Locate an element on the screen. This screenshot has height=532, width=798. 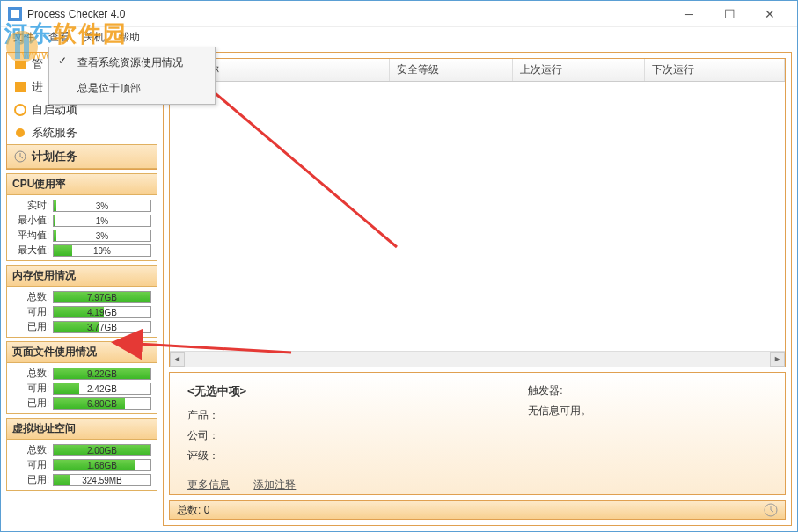
progress-bar: 7.97GB is located at coordinates (102, 297).